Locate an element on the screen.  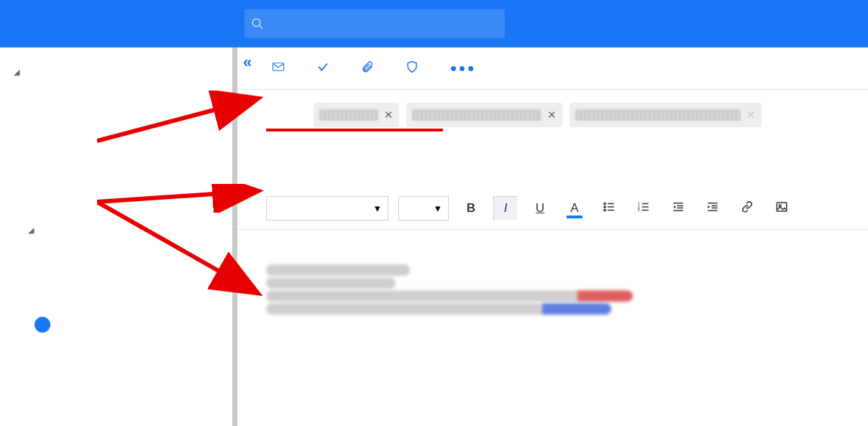
signature-redacted is located at coordinates (567, 290).